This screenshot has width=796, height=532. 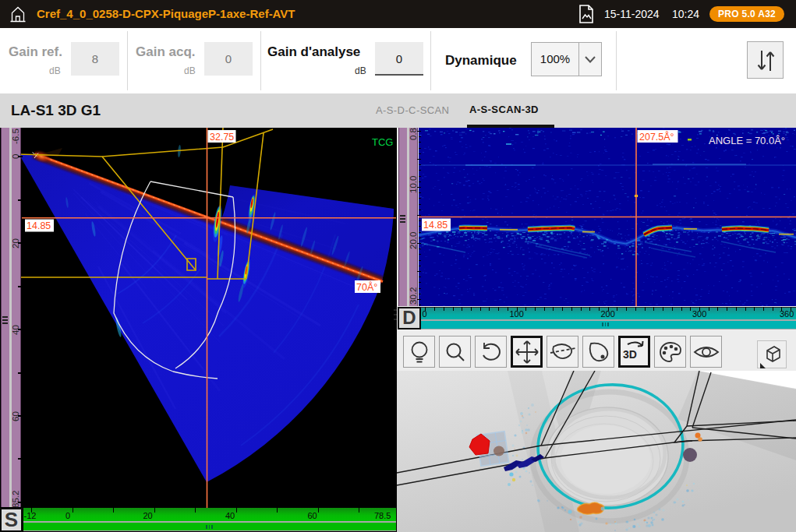 What do you see at coordinates (630, 354) in the screenshot?
I see `svg-text: 3D` at bounding box center [630, 354].